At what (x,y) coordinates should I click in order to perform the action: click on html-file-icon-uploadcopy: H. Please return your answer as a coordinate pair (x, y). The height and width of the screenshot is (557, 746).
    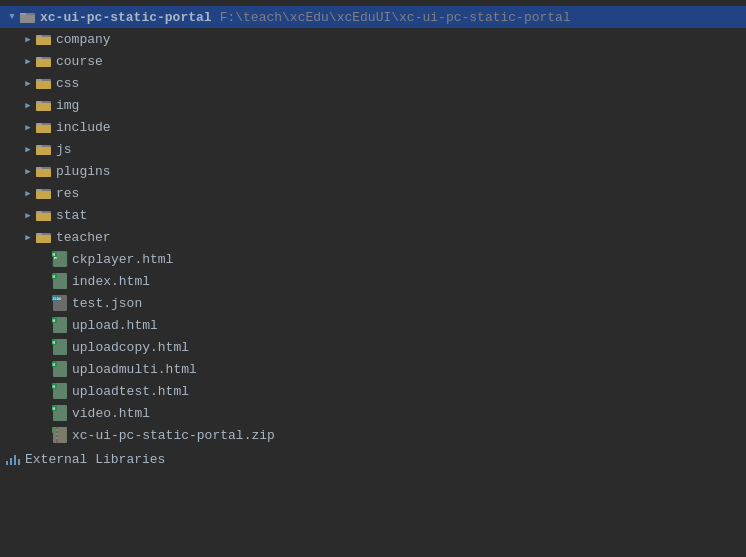
    Looking at the image, I should click on (60, 347).